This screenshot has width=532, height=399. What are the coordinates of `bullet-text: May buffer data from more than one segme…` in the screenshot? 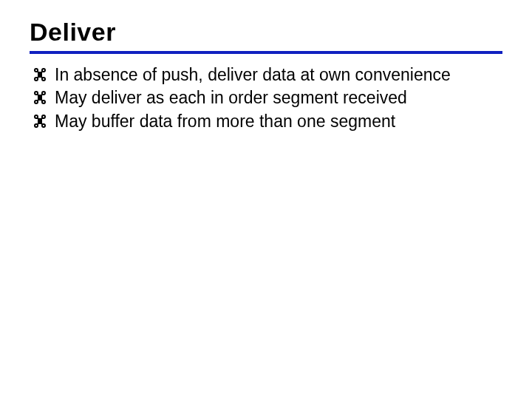 It's located at (225, 121).